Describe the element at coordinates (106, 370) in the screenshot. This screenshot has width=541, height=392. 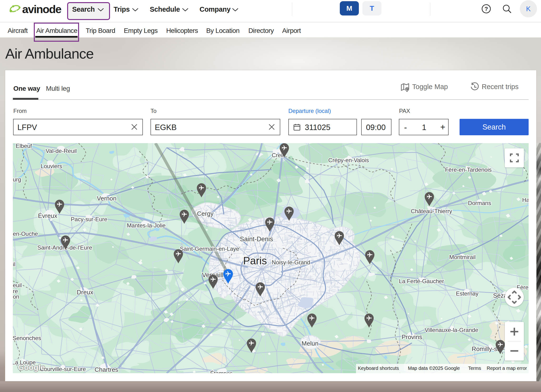
I see `svg-text: Chartres` at that location.